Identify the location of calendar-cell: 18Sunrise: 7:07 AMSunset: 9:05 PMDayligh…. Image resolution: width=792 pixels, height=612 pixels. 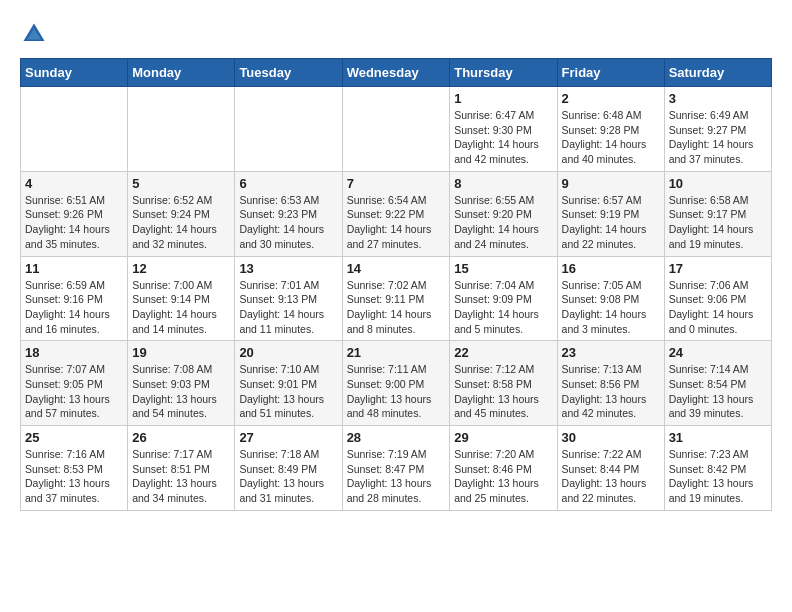
(74, 384).